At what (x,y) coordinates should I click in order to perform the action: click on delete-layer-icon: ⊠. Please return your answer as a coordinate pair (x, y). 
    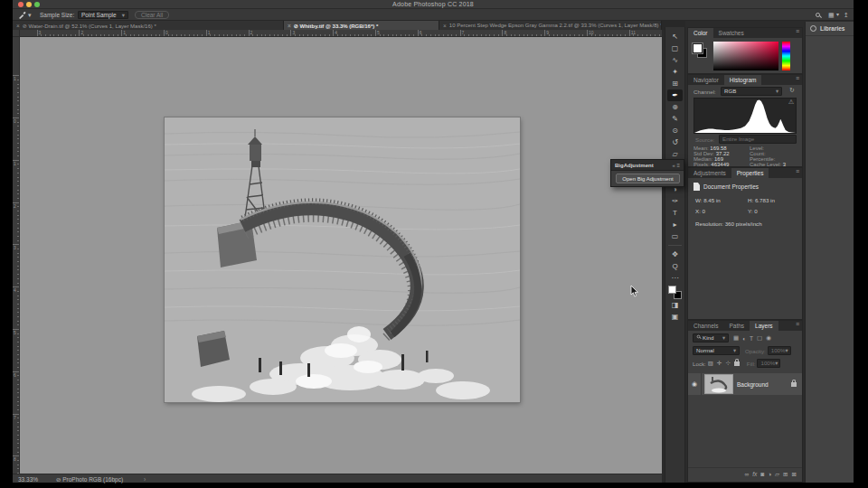
    Looking at the image, I should click on (794, 474).